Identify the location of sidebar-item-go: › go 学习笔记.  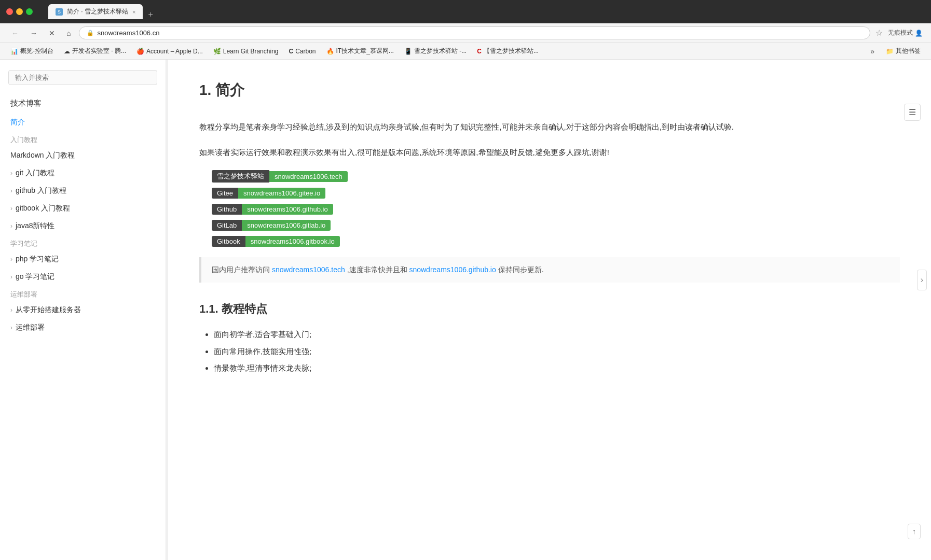
(83, 277).